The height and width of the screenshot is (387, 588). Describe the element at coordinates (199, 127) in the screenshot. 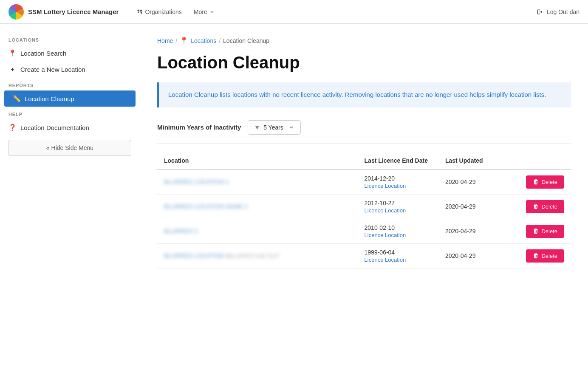

I see `filter-label: Minimum Years of Inactivity` at that location.